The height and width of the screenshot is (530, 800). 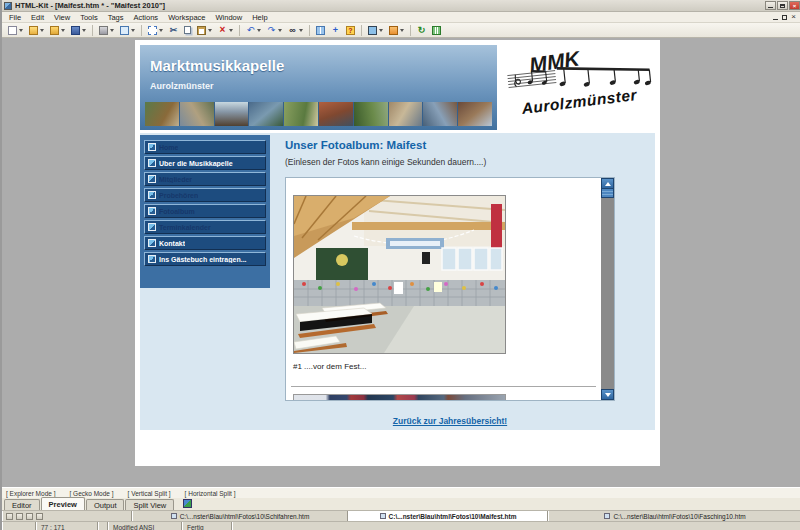 I want to click on copy-button, so click(x=188, y=30).